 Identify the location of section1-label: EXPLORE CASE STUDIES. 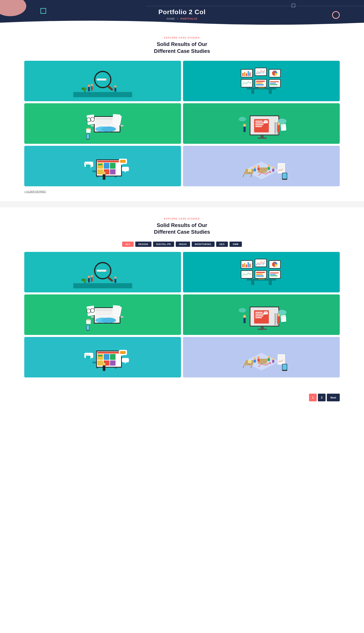
(182, 38).